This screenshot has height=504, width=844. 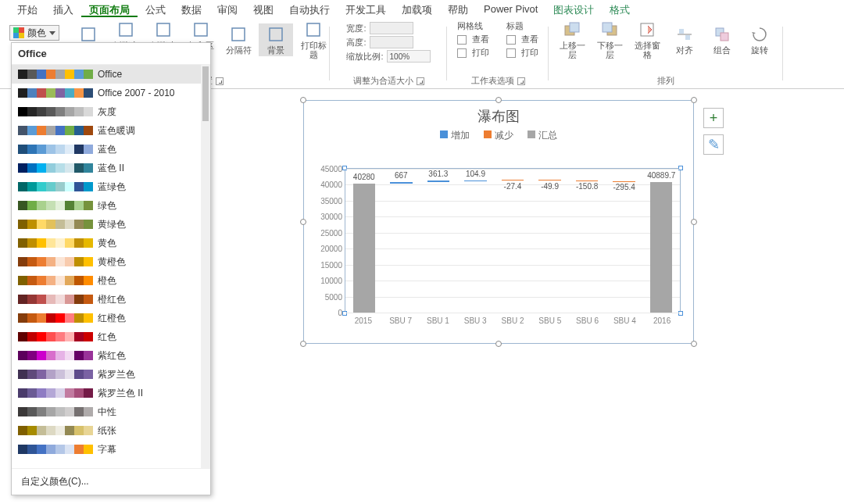 What do you see at coordinates (504, 135) in the screenshot?
I see `legend-label-decrease: 减少` at bounding box center [504, 135].